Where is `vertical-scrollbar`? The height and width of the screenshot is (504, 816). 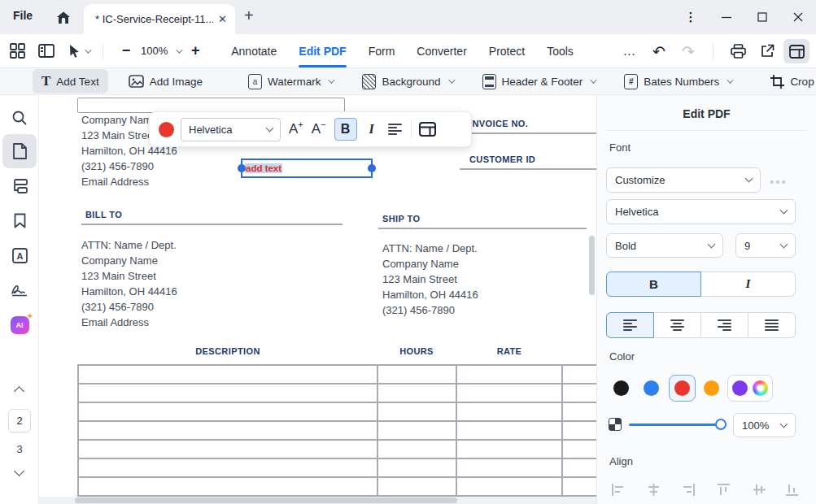
vertical-scrollbar is located at coordinates (592, 265).